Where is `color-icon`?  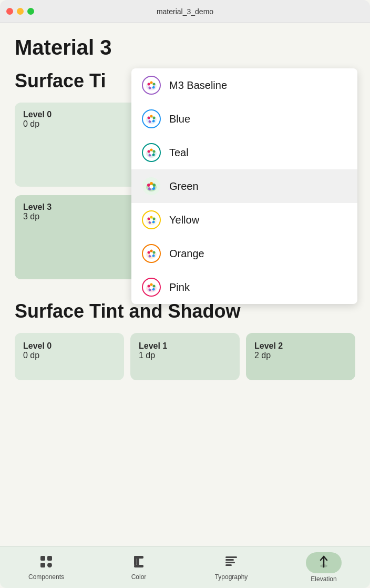
color-icon is located at coordinates (139, 563).